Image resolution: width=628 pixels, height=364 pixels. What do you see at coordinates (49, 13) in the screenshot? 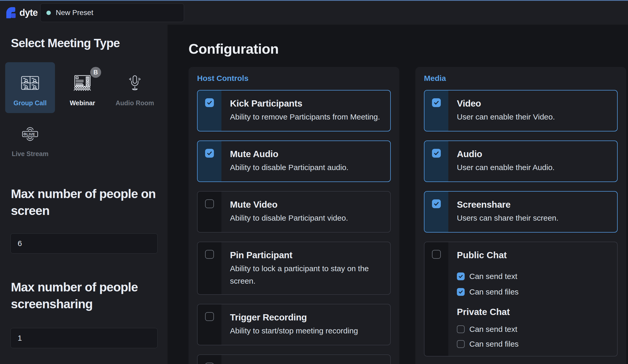
I see `preset-status-dot-icon` at bounding box center [49, 13].